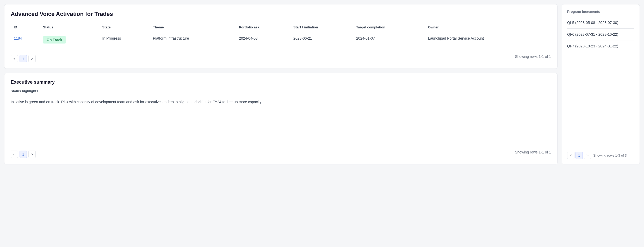 This screenshot has width=644, height=247. What do you see at coordinates (32, 59) in the screenshot?
I see `table-next-button: >` at bounding box center [32, 59].